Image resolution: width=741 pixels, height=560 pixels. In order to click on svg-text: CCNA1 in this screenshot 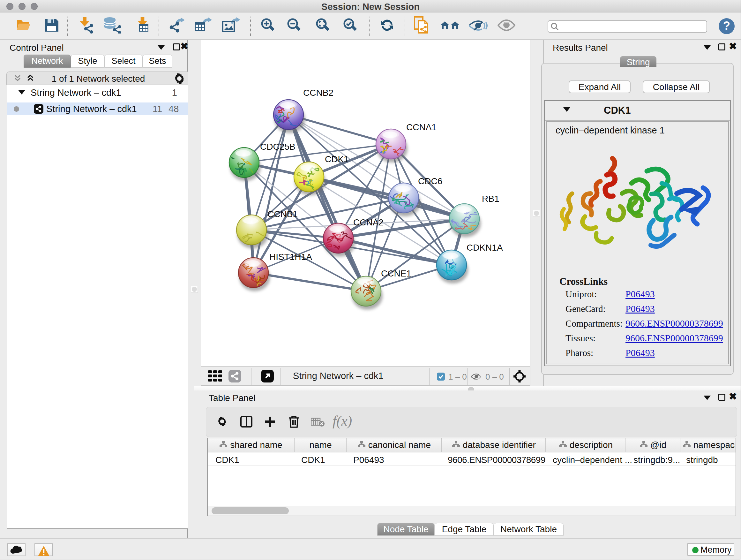, I will do `click(421, 127)`.